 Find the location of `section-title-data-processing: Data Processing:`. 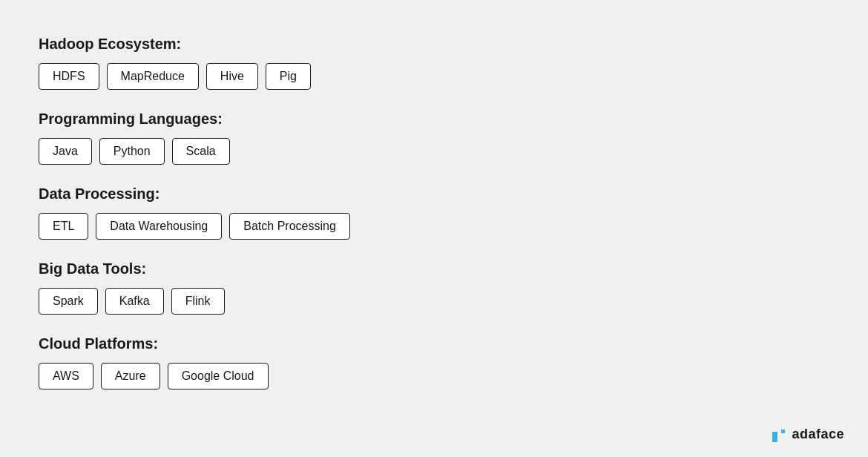

section-title-data-processing: Data Processing: is located at coordinates (434, 194).